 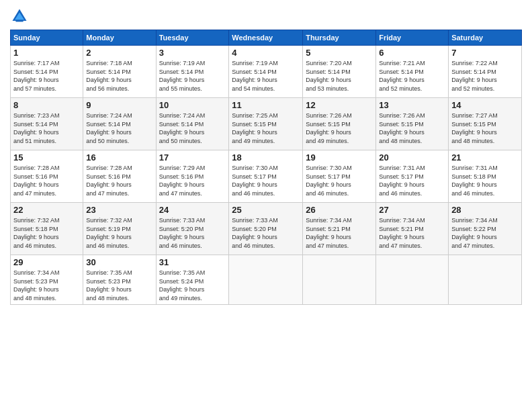 What do you see at coordinates (120, 105) in the screenshot?
I see `day-number: 9` at bounding box center [120, 105].